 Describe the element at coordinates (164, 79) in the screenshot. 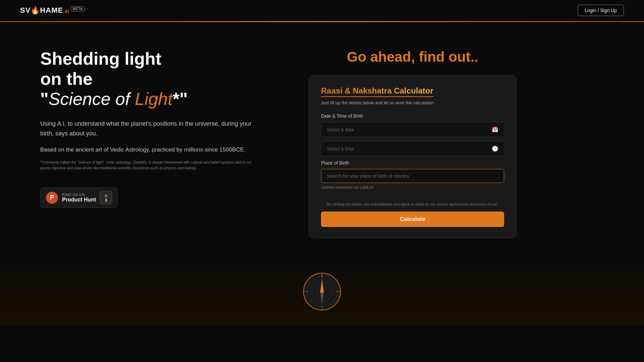

I see `headline: Shedding light on the "Science of Light*…` at that location.